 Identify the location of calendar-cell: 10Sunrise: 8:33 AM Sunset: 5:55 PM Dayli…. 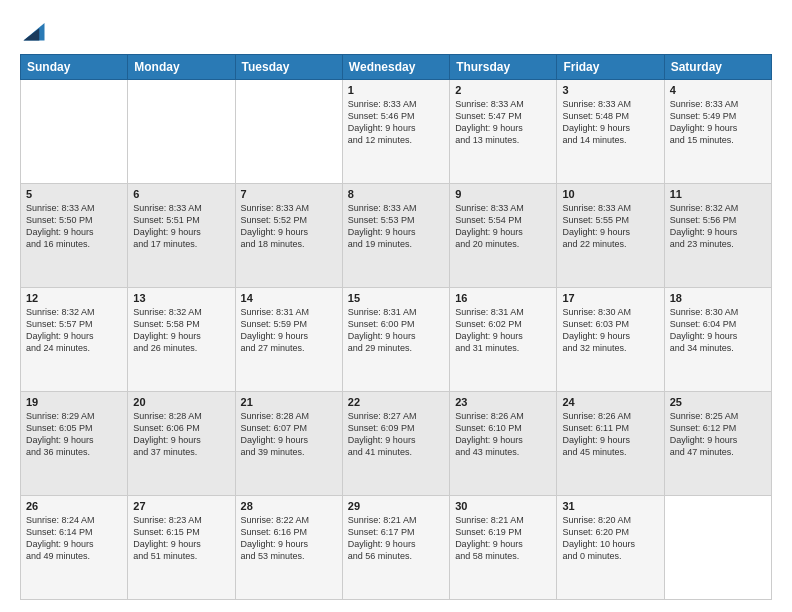
(610, 236).